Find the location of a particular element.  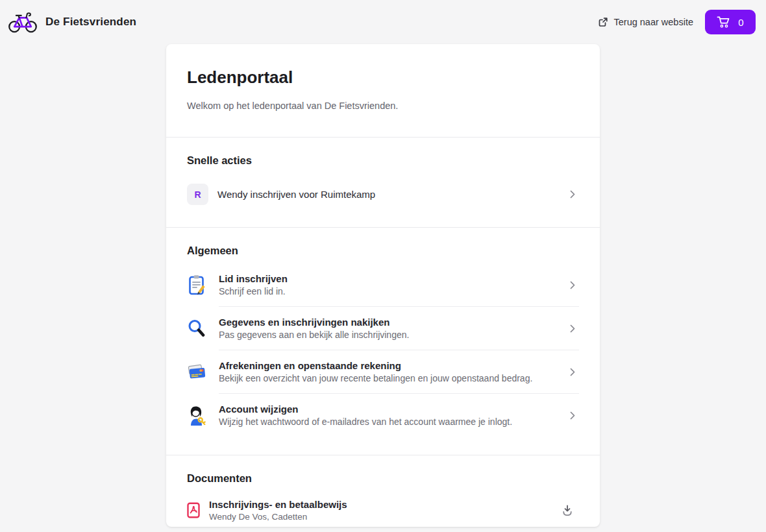

quick-actions-section: Snelle acties R Wendy inschrijven voor R… is located at coordinates (383, 182).